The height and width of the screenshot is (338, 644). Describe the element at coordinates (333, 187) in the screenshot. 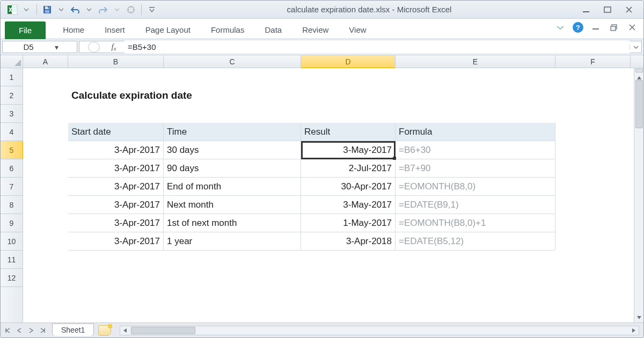

I see `table-row: 3-Apr-2017 End of month 30-Apr-2017 =EOM…` at that location.